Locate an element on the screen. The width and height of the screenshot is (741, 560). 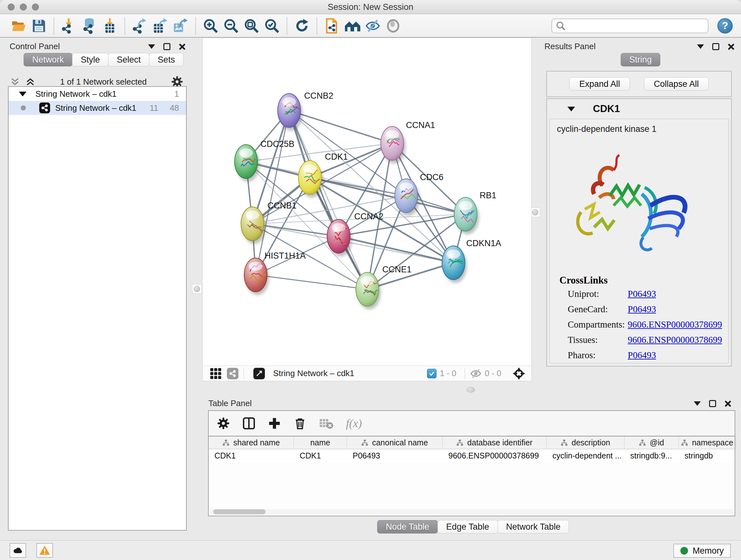
zoom-fit-button is located at coordinates (251, 26).